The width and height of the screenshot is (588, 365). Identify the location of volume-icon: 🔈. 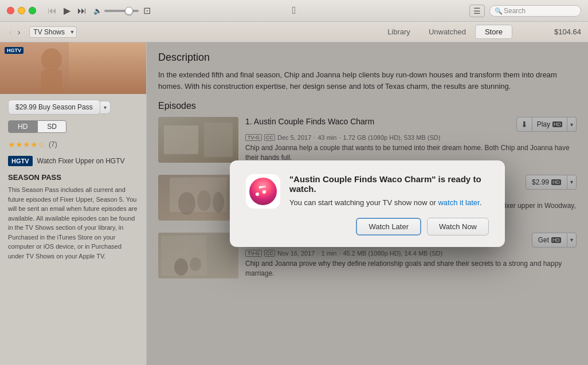
(97, 11).